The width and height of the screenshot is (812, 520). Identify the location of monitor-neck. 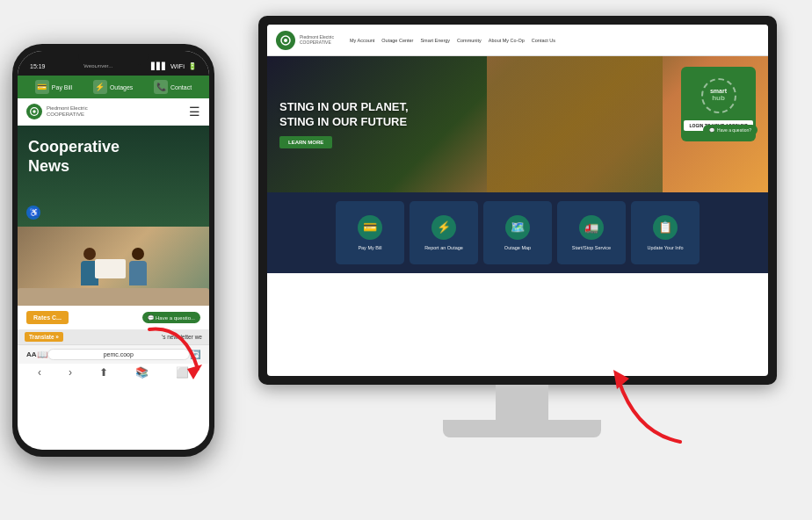
(522, 402).